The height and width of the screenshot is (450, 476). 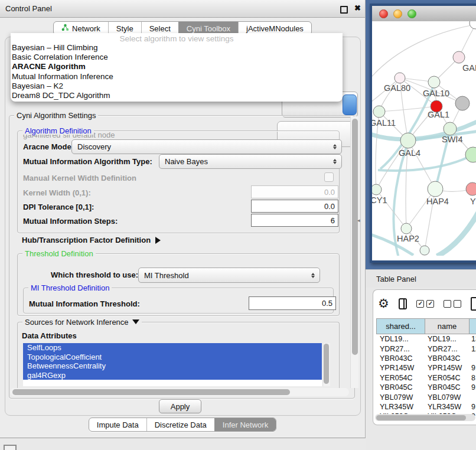 I want to click on minimize-traffic-light-icon, so click(x=398, y=14).